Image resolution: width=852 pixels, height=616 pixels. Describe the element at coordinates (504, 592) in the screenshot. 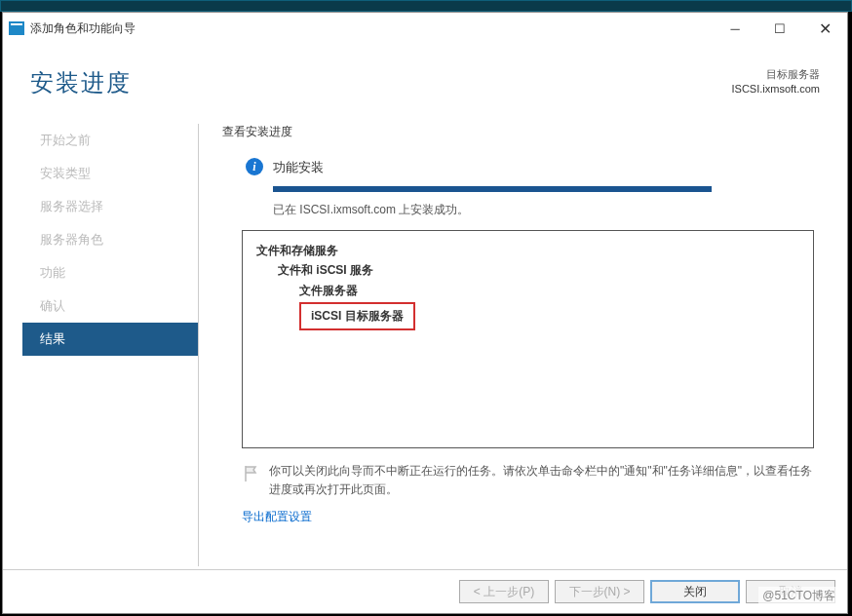

I see `prev-button: < 上一步(P)` at that location.